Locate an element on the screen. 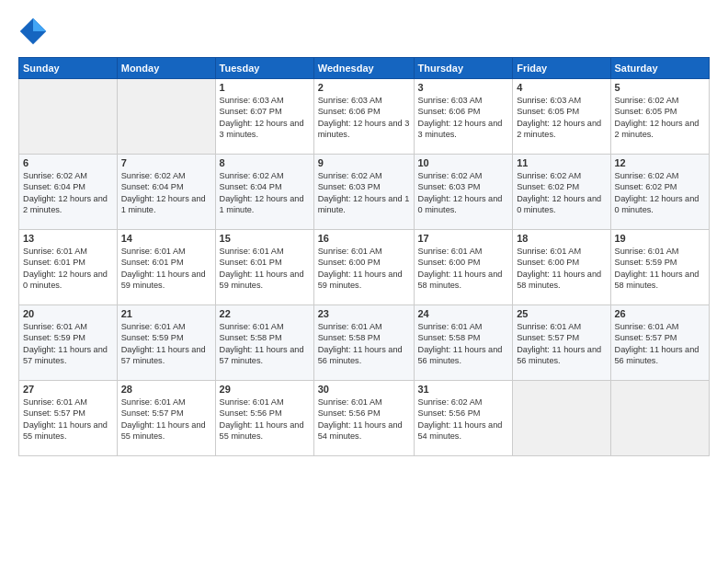 This screenshot has height=563, width=728. calendar-week-2: 6Sunrise: 6:02 AM Sunset: 6:04 PM Daylig… is located at coordinates (364, 192).